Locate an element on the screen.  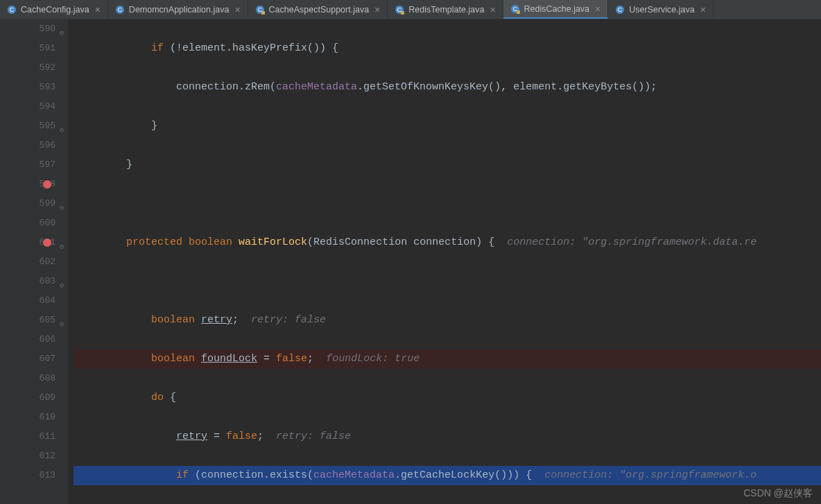
line-number: 597 is located at coordinates (28, 165).